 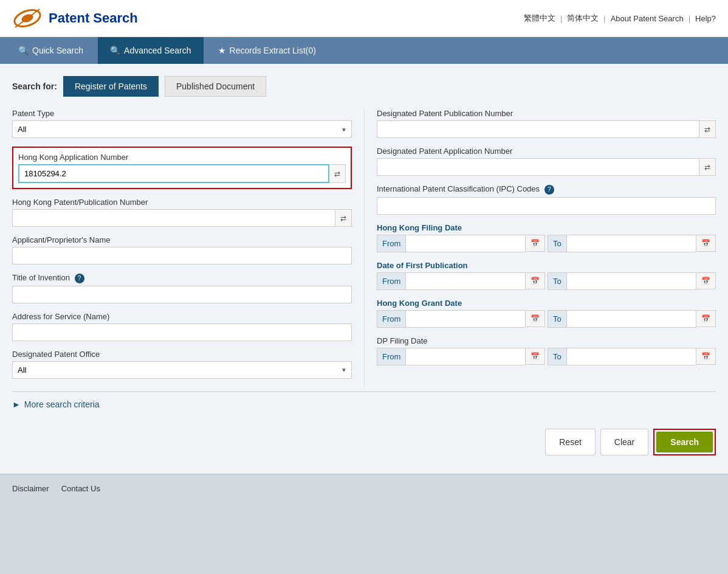 What do you see at coordinates (535, 356) in the screenshot?
I see `dp-filing-date-from-cal: 📅` at bounding box center [535, 356].